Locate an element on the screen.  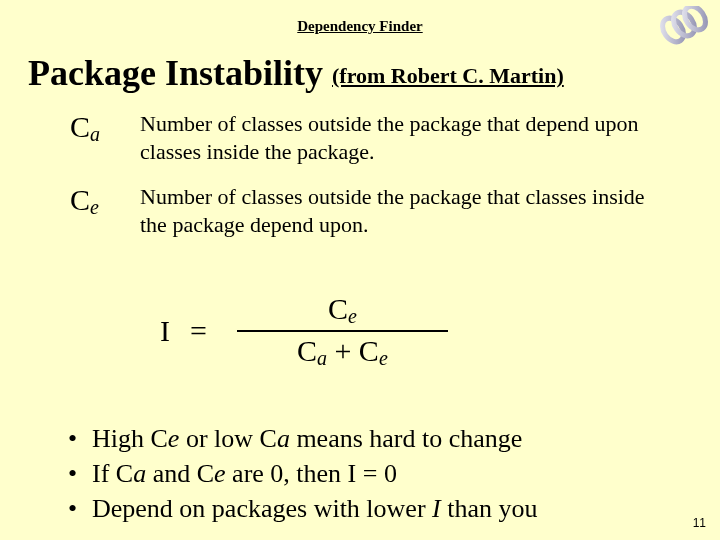
page-title: Package Instability (from Robert C. Mart… is located at coordinates (296, 73).